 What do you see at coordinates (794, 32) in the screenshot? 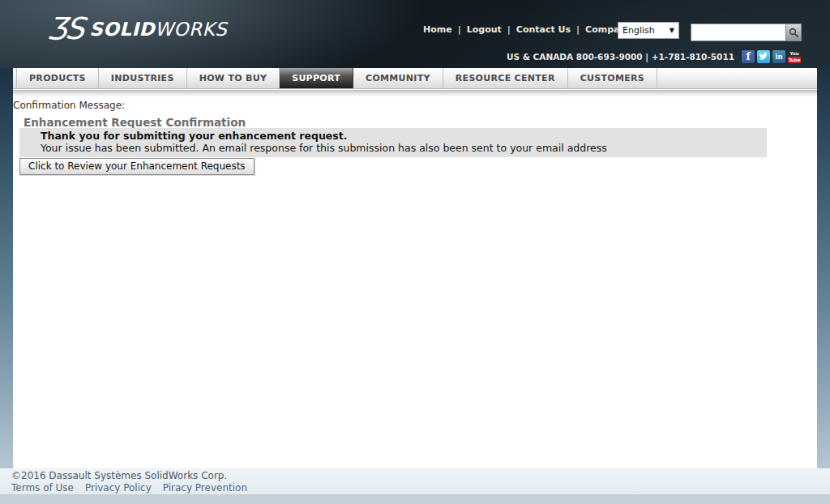
I see `search-icon` at bounding box center [794, 32].